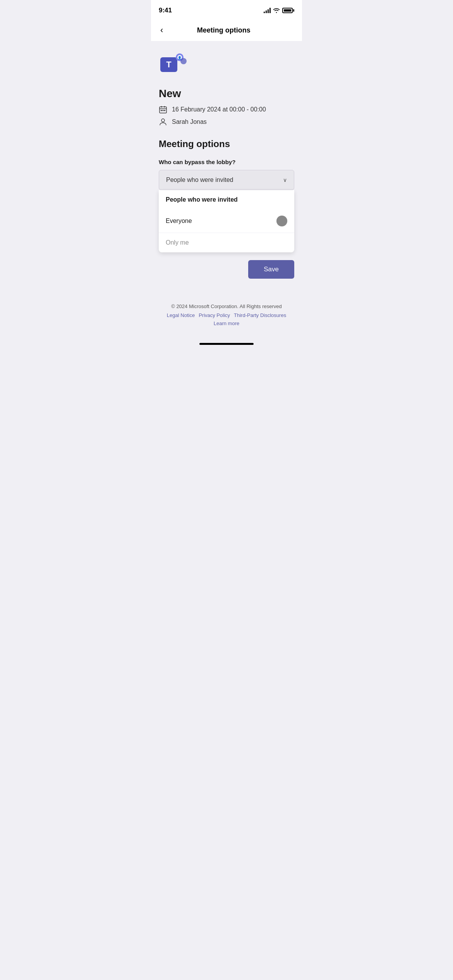  Describe the element at coordinates (276, 10) in the screenshot. I see `wifi-icon` at that location.